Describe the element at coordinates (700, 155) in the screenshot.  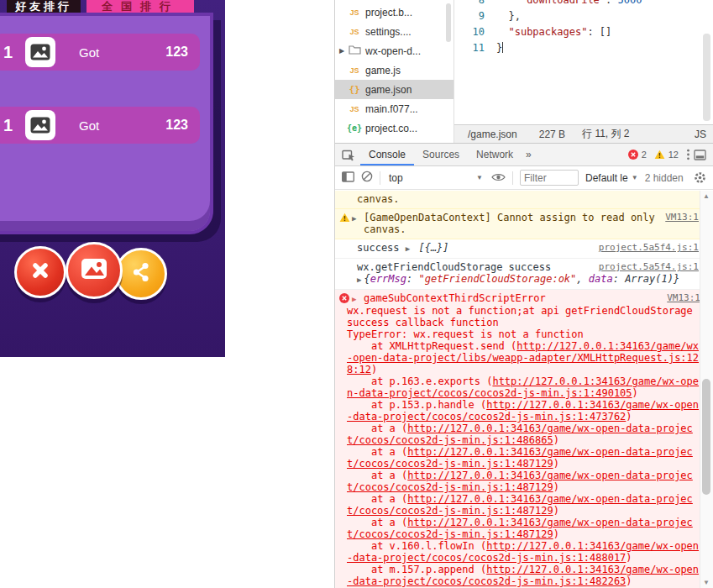
I see `dock-side-icon` at that location.